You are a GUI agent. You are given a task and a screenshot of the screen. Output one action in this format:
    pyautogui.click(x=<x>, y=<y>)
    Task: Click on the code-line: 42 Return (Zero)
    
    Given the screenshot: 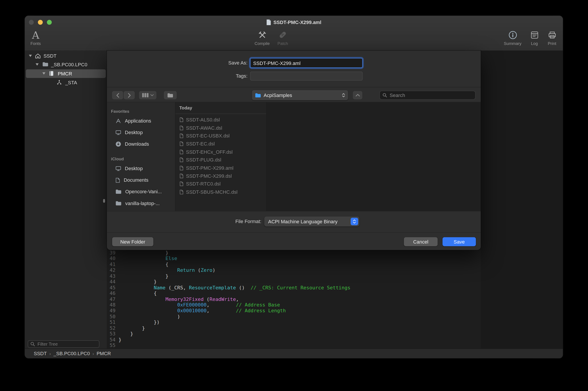 What is the action you would take?
    pyautogui.click(x=335, y=270)
    